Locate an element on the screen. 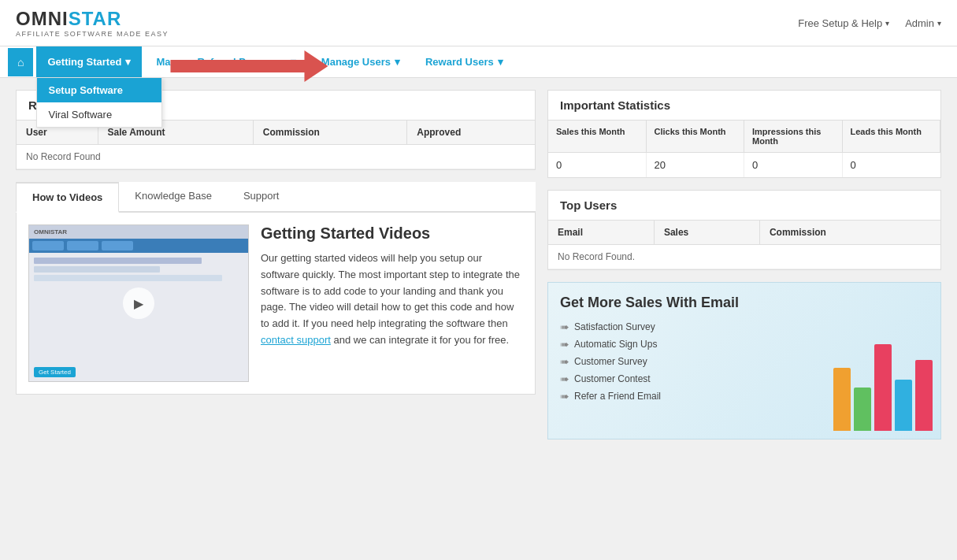 Image resolution: width=957 pixels, height=560 pixels. viral-software-item: Viral Software is located at coordinates (99, 115).